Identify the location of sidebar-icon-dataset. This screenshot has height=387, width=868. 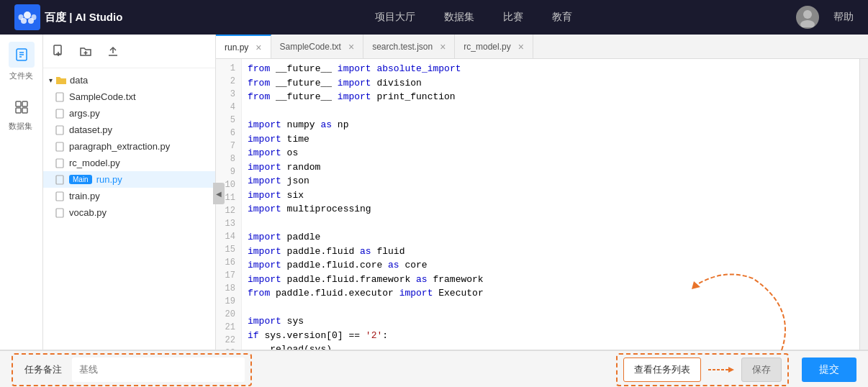
(22, 107).